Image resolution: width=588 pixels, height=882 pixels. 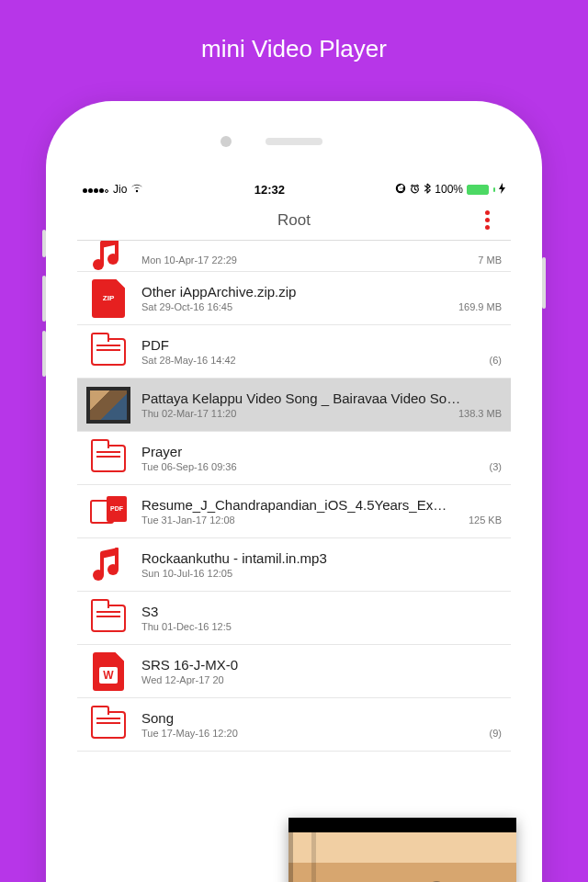 What do you see at coordinates (108, 299) in the screenshot?
I see `zip-icon: ZIP` at bounding box center [108, 299].